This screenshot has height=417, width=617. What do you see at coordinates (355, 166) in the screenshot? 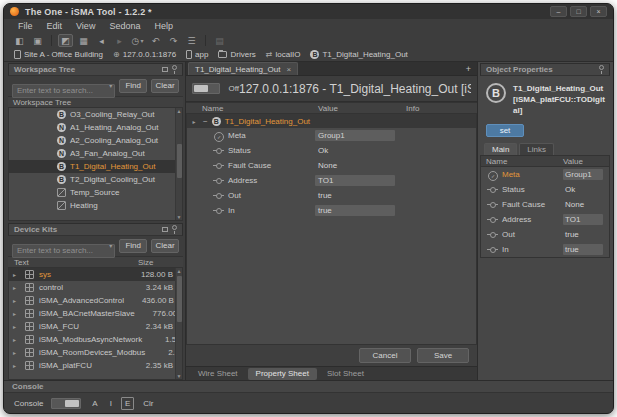
I see `property-value: None` at bounding box center [355, 166].